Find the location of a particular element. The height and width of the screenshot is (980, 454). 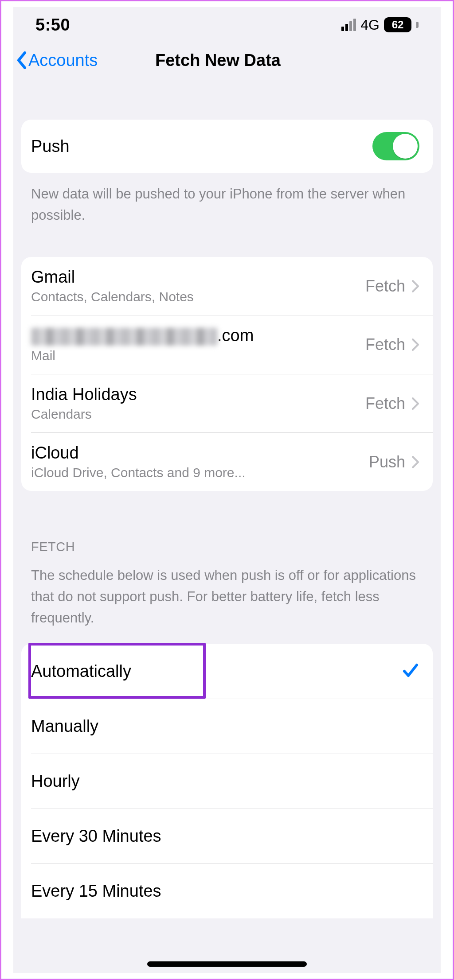

fetch-option-label: Every 15 Minutes is located at coordinates (96, 891).